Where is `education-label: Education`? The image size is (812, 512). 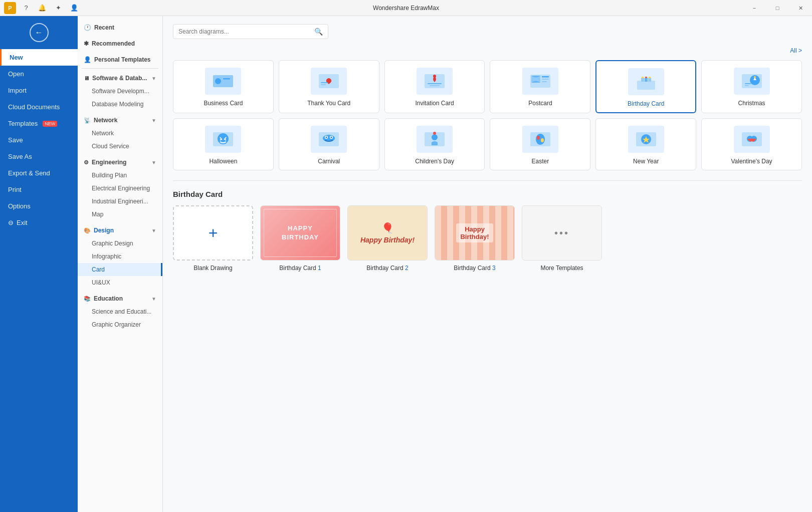 education-label: Education is located at coordinates (108, 299).